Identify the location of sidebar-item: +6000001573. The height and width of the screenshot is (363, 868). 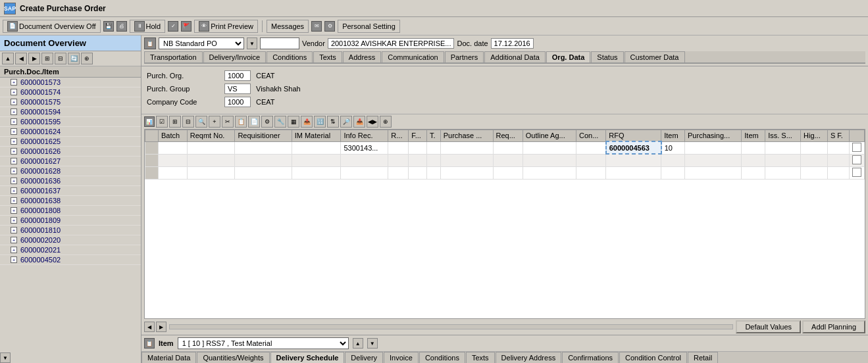
(70, 83).